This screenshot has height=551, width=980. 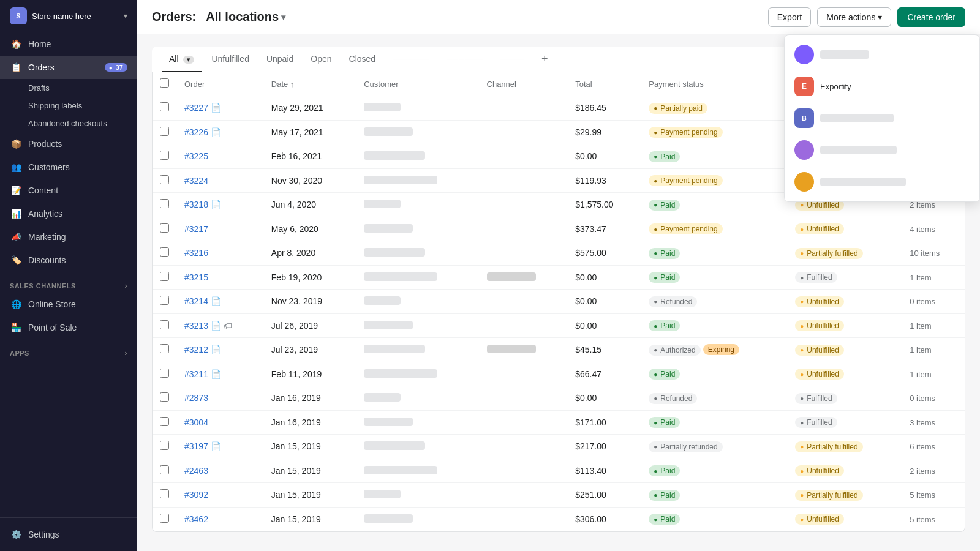 I want to click on select-all-header, so click(x=165, y=84).